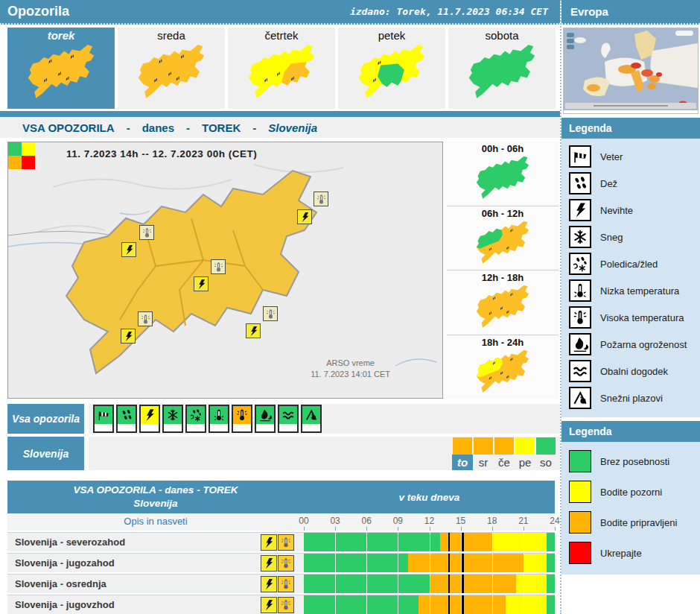 The width and height of the screenshot is (700, 614). I want to click on legend-level-label: Ukrepajte, so click(621, 553).